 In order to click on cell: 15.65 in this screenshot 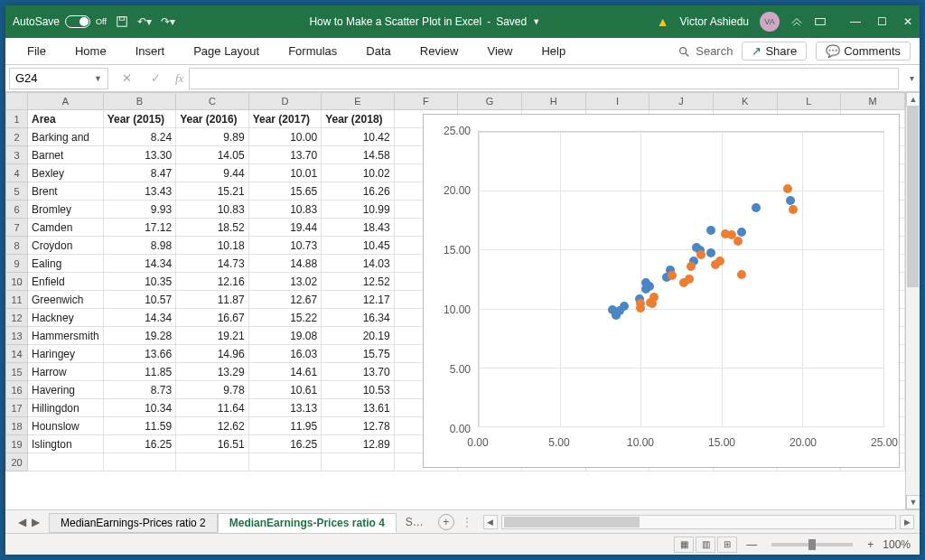, I will do `click(285, 191)`.